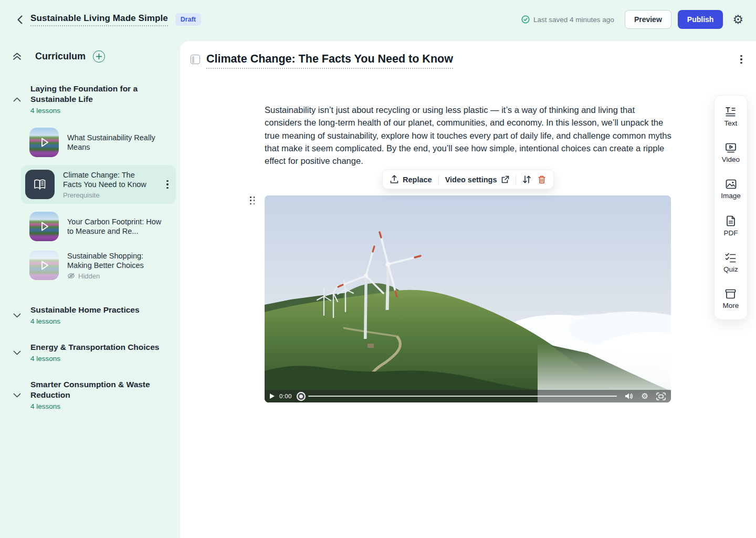 This screenshot has height=538, width=756. What do you see at coordinates (195, 59) in the screenshot?
I see `toggle-sidebar-icon` at bounding box center [195, 59].